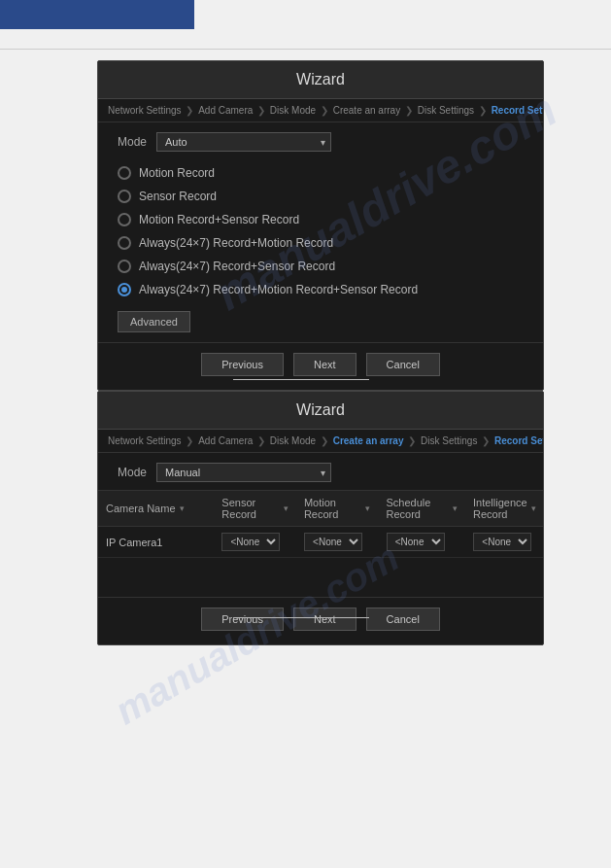 Image resolution: width=611 pixels, height=868 pixels. Describe the element at coordinates (244, 472) in the screenshot. I see `mode-select-2: Manual Auto` at that location.